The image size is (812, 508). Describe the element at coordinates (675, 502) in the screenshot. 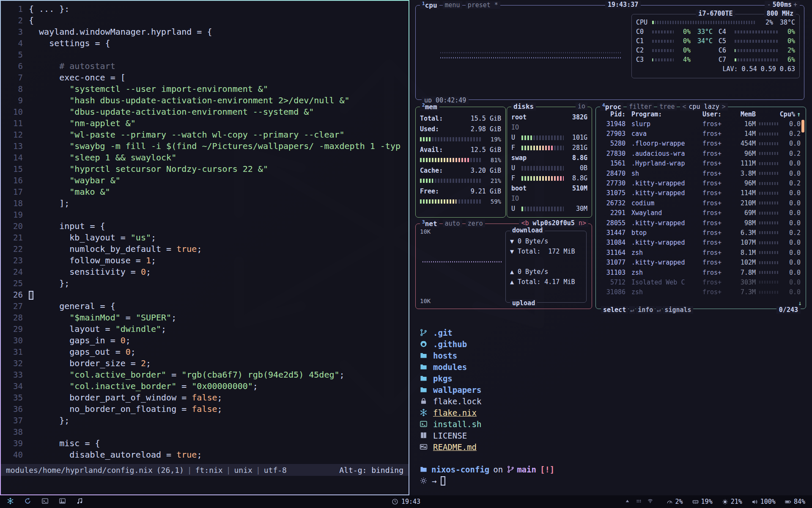

I see `bar-stat-module: 2%` at that location.